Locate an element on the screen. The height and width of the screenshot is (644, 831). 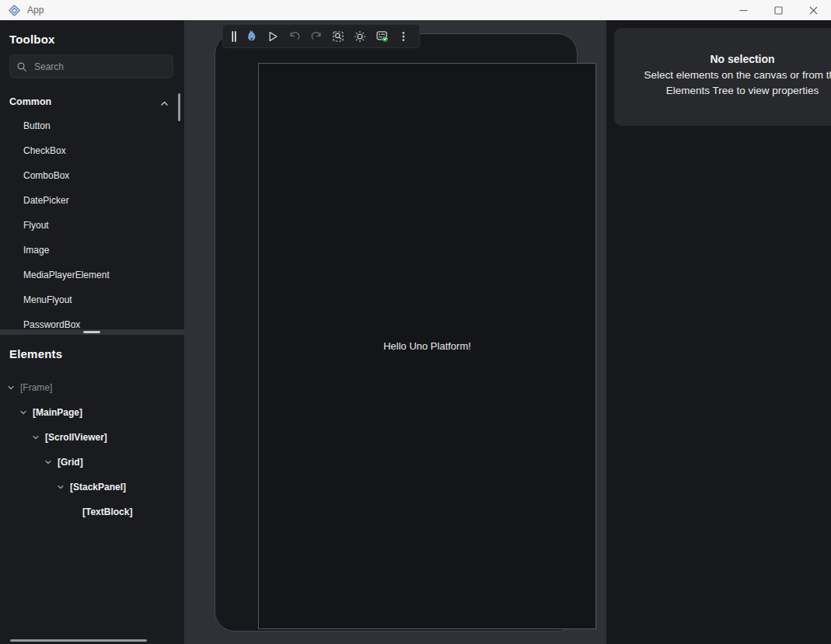
panel-splitter is located at coordinates (92, 332).